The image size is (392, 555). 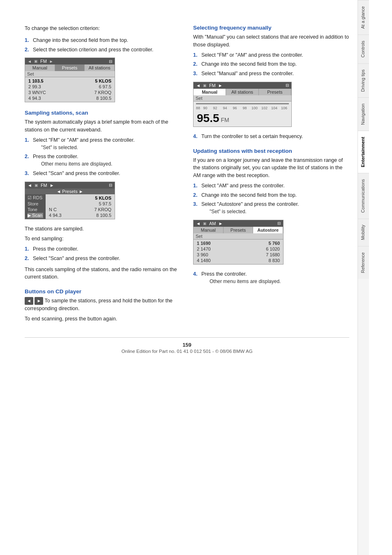 I want to click on station-row: 1 1690 5 760, so click(x=238, y=243).